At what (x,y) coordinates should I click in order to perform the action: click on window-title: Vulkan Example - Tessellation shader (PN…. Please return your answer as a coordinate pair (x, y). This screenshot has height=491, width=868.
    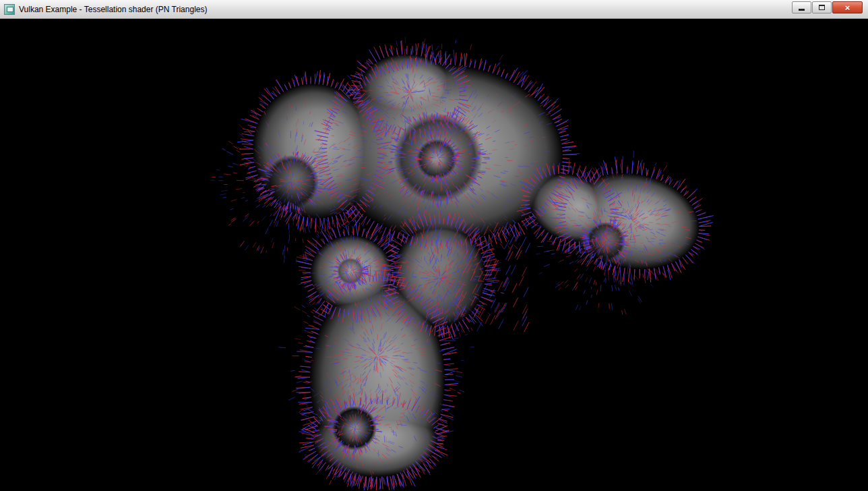
    Looking at the image, I should click on (113, 9).